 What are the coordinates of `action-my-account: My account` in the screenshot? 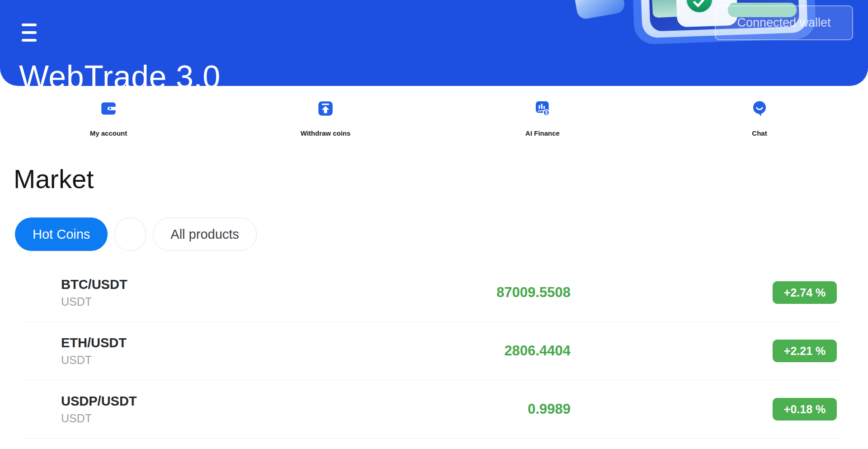 It's located at (108, 118).